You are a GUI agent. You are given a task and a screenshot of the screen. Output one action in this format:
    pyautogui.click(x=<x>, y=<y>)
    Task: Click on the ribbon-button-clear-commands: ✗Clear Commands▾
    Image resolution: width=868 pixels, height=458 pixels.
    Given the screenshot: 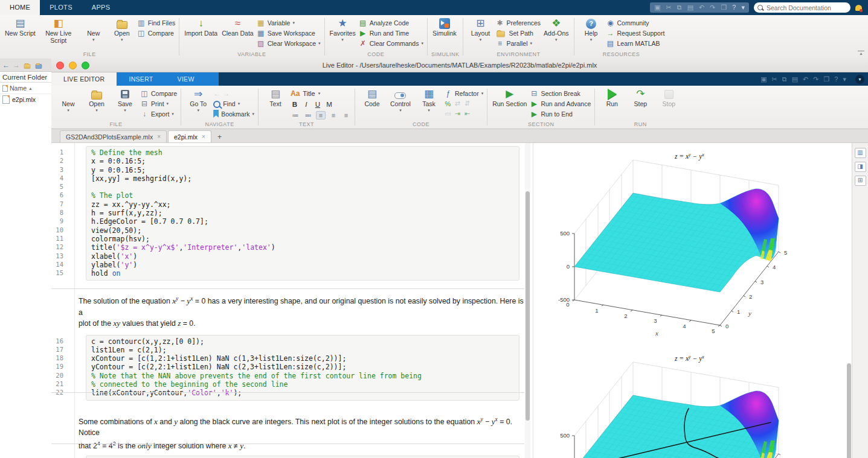 What is the action you would take?
    pyautogui.click(x=391, y=43)
    